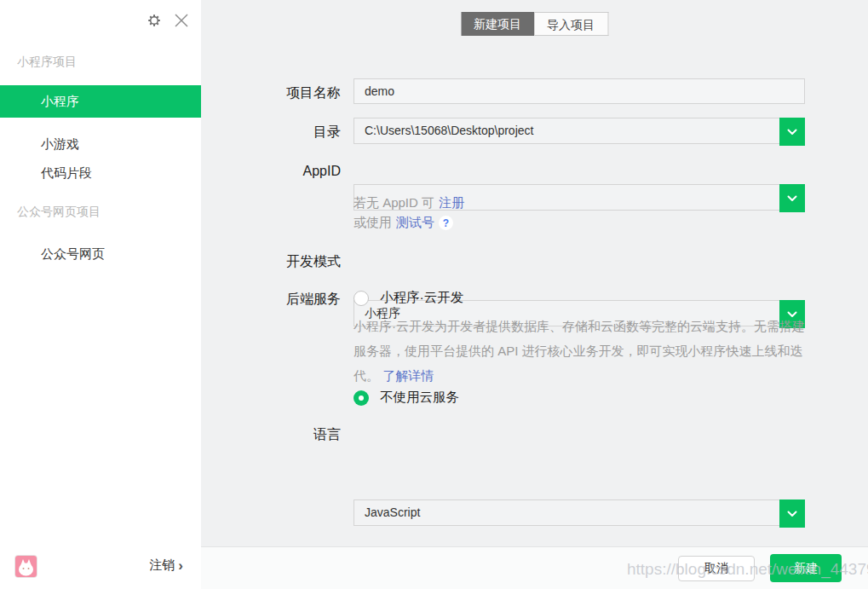 The width and height of the screenshot is (868, 589). I want to click on directory-value: C:\Users\15068\Desktop\project, so click(579, 131).